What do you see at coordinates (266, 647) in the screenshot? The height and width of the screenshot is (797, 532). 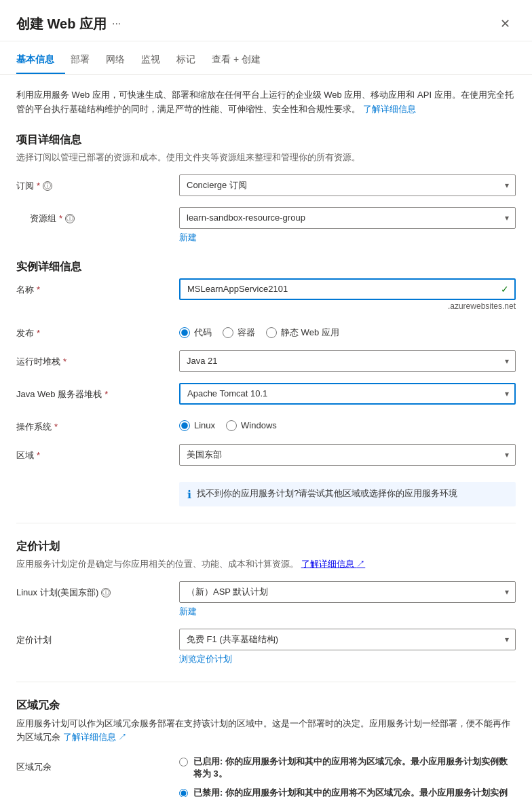 I see `pricing-plan-row: 定价计划 免费 F1 (共享基础结构) ▾ 浏览定价计划` at bounding box center [266, 647].